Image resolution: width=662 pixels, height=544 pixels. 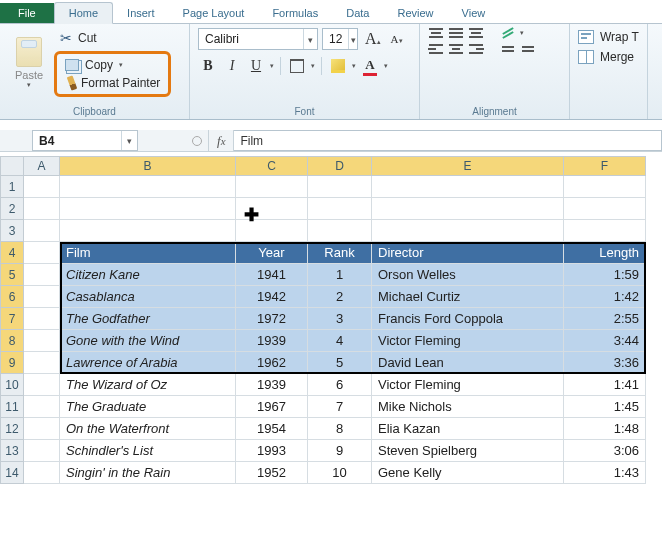 What do you see at coordinates (468, 429) in the screenshot?
I see `cell: Elia Kazan` at bounding box center [468, 429].